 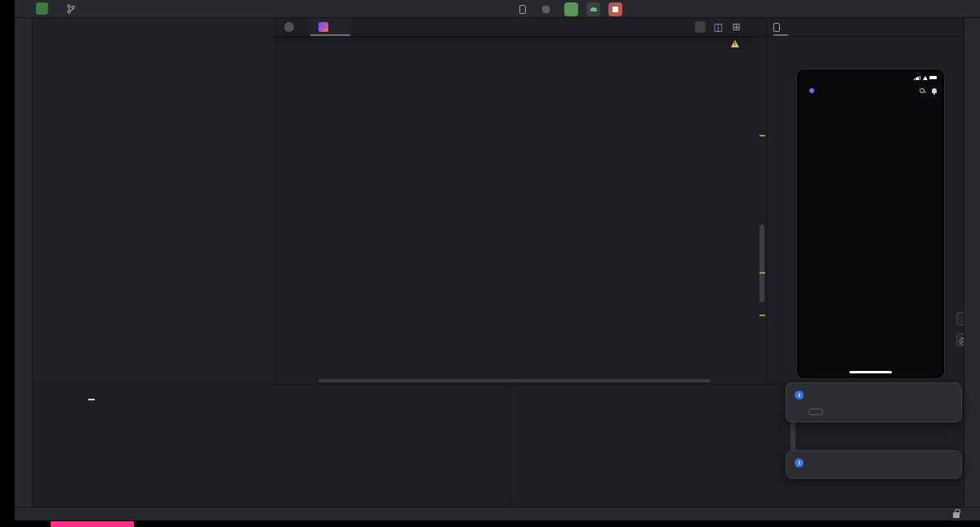 I want to click on emulator-bezel, so click(x=871, y=224).